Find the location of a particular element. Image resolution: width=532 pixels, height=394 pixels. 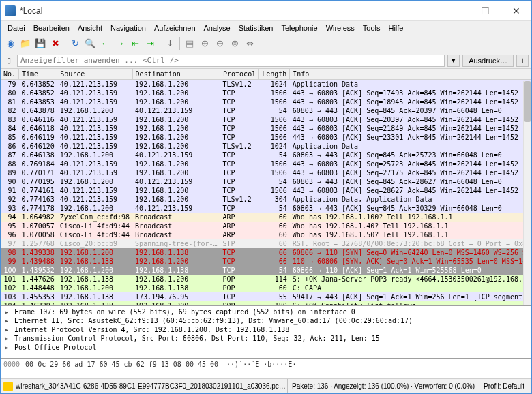

menu-aufzeichnen: Aufzeichnen is located at coordinates (175, 28).